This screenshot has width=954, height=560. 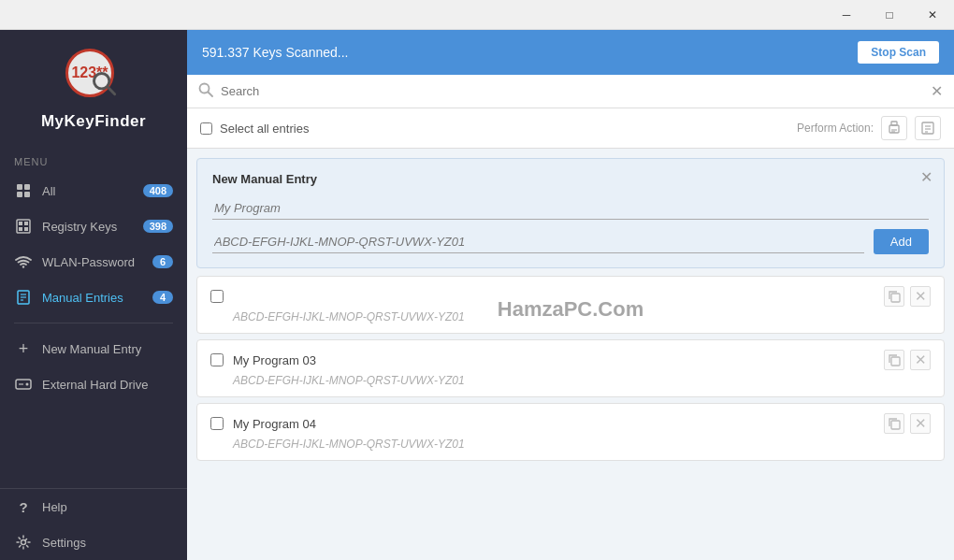 I want to click on scan-bar: 591.337 Keys Scanned... Stop Scan, so click(x=571, y=52).